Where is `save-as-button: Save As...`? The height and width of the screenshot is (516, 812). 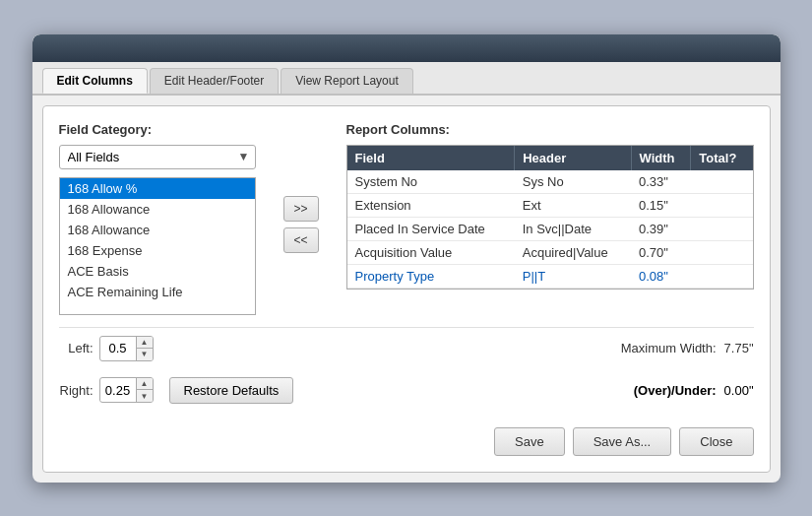 save-as-button: Save As... is located at coordinates (622, 441).